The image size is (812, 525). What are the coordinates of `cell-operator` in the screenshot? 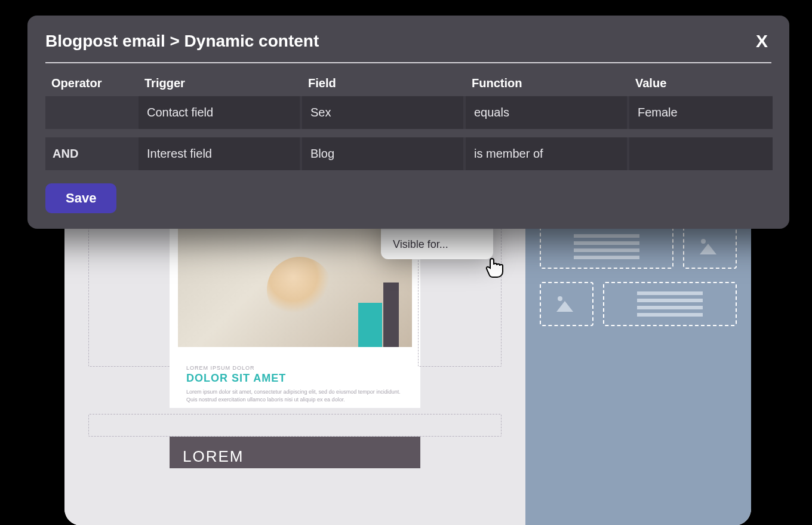 It's located at (91, 112).